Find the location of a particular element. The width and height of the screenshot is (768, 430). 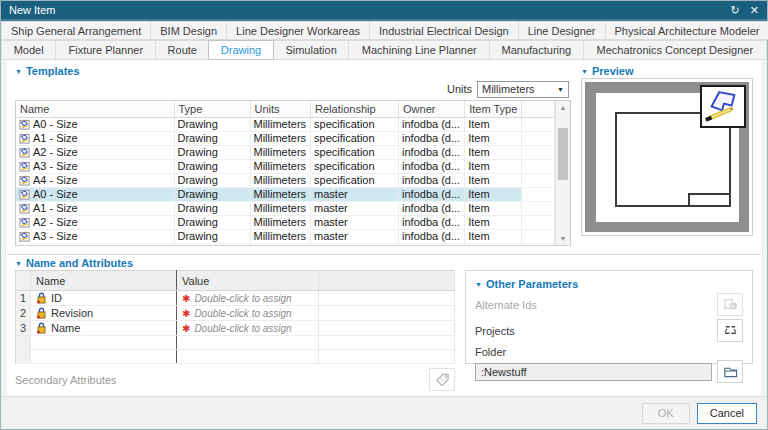

table-row: A1 - Size DrawingMillimetersmasterinfodb… is located at coordinates (286, 208).